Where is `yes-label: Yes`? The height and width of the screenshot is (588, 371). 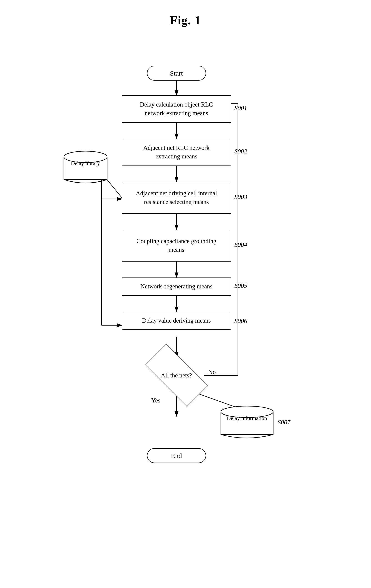
yes-label: Yes is located at coordinates (156, 400).